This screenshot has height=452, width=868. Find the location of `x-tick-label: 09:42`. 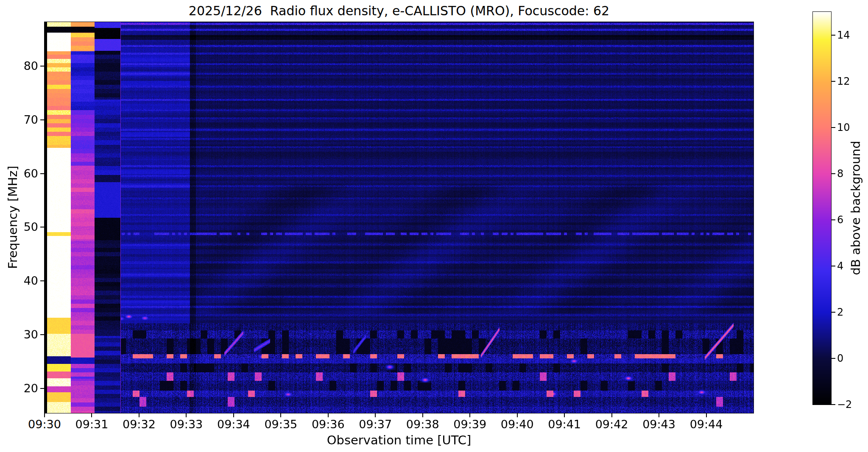

x-tick-label: 09:42 is located at coordinates (612, 424).